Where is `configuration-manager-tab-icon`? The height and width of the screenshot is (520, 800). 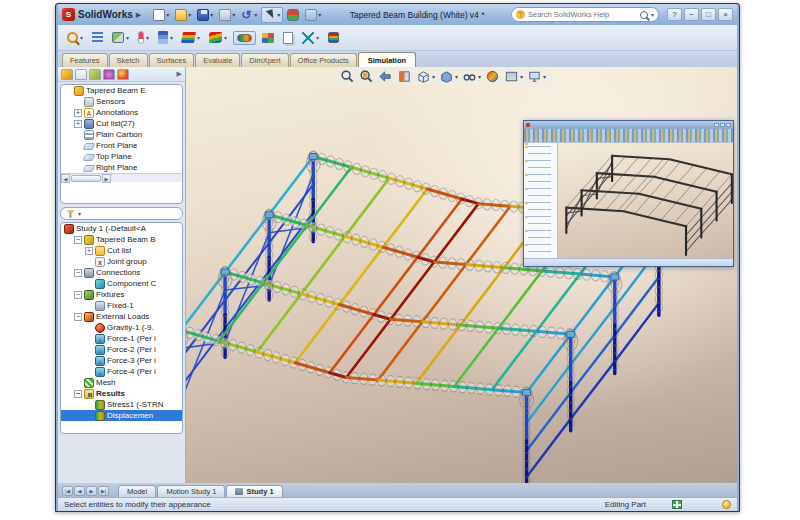
configuration-manager-tab-icon is located at coordinates (95, 74).